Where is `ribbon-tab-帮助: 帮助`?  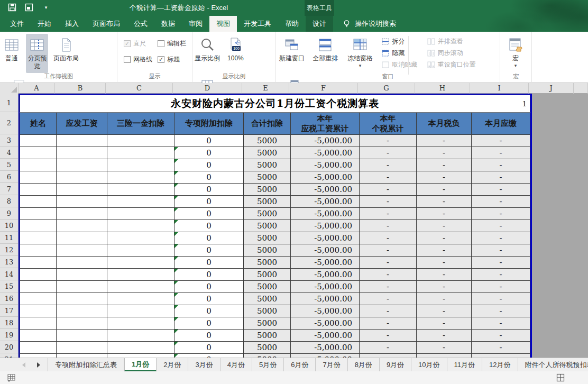 ribbon-tab-帮助: 帮助 is located at coordinates (292, 24).